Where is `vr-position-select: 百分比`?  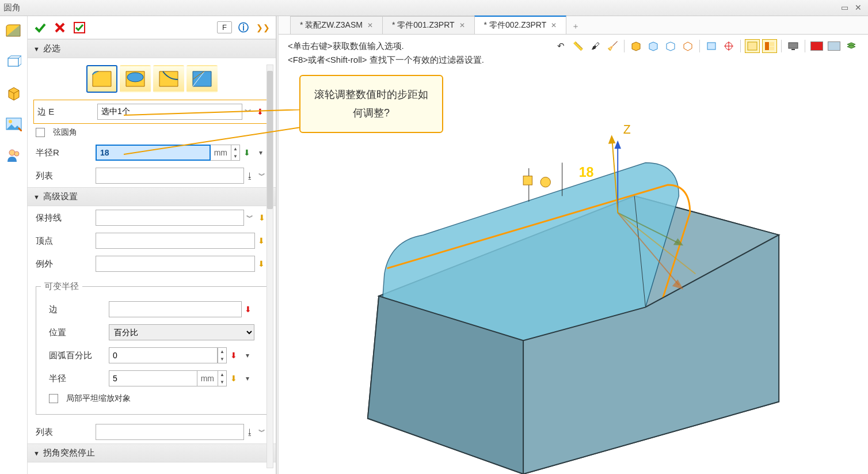 vr-position-select: 百分比 is located at coordinates (182, 332).